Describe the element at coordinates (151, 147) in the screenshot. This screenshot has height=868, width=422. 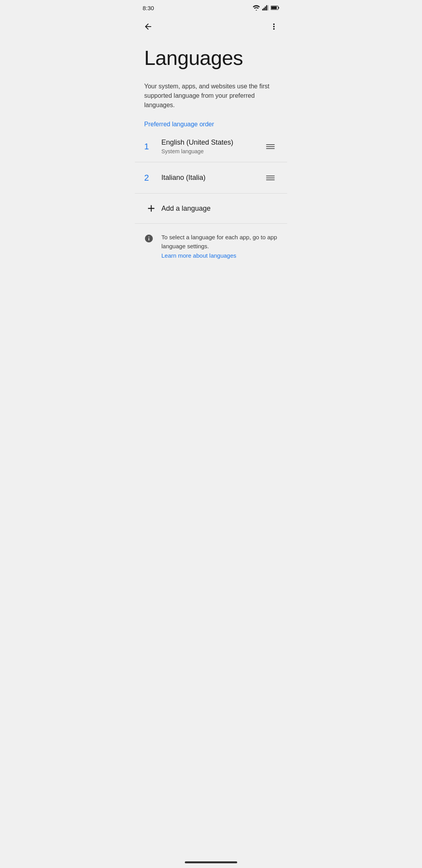
I see `language-number-1: 1` at that location.